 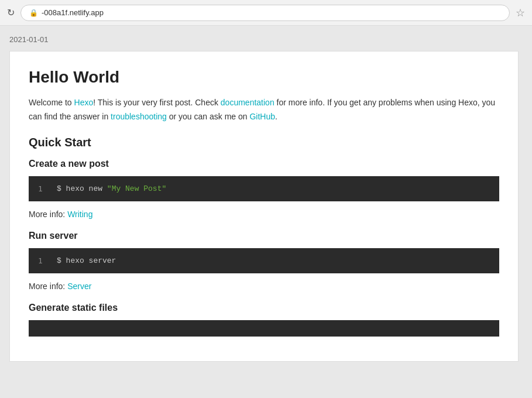 I want to click on more-info-server: More info: Server, so click(x=264, y=286).